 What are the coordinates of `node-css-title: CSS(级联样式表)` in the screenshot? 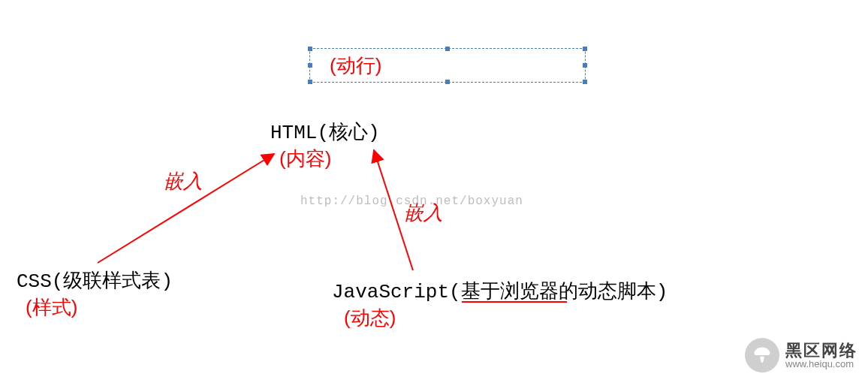 It's located at (95, 281).